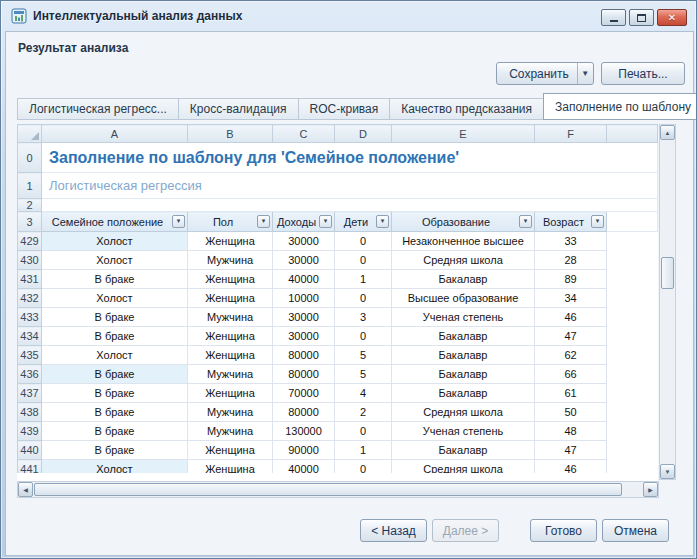 The width and height of the screenshot is (697, 559). I want to click on finish-button: Готово, so click(564, 530).